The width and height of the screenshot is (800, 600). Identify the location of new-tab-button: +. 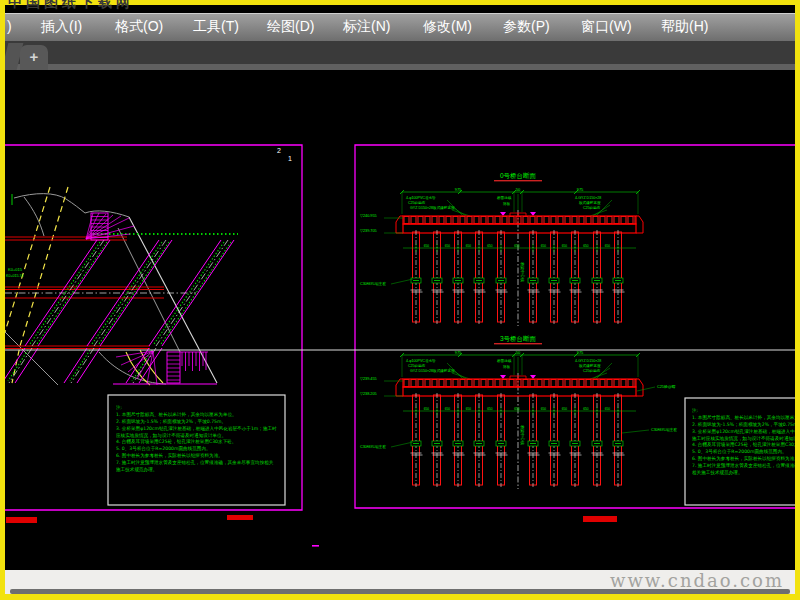
(34, 58).